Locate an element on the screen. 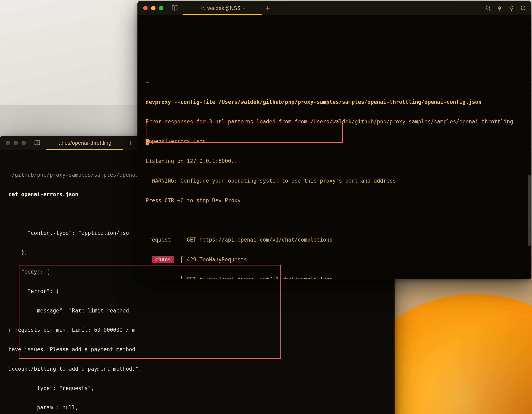 The width and height of the screenshot is (532, 414). wallpaper-corner-shade is located at coordinates (473, 365).